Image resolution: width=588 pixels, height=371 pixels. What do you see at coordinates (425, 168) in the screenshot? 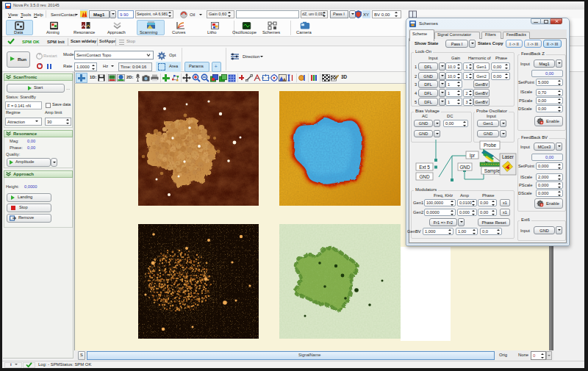
I see `svg-text: Ext 5` at bounding box center [425, 168].